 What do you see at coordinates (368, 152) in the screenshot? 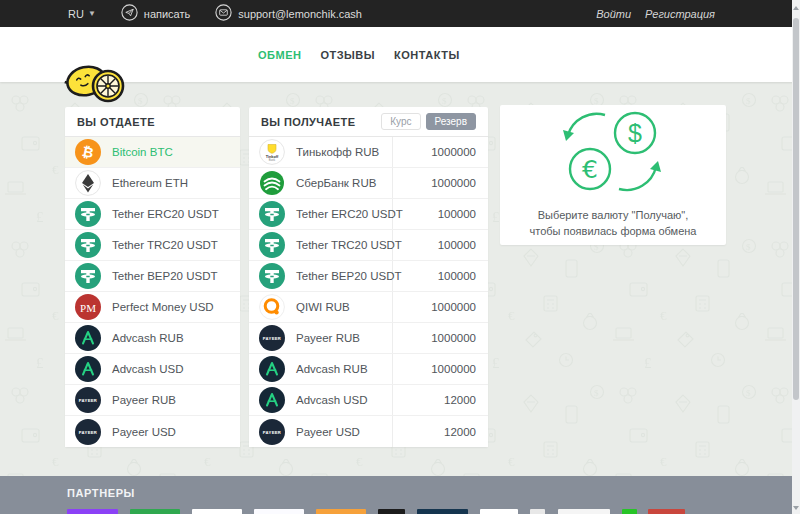
I see `receive-currency-option: TinkoffBankТинькофф RUB1000000` at bounding box center [368, 152].